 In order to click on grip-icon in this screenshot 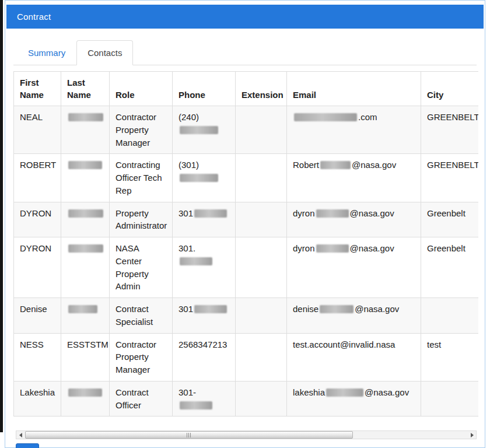, I will do `click(189, 435)`.